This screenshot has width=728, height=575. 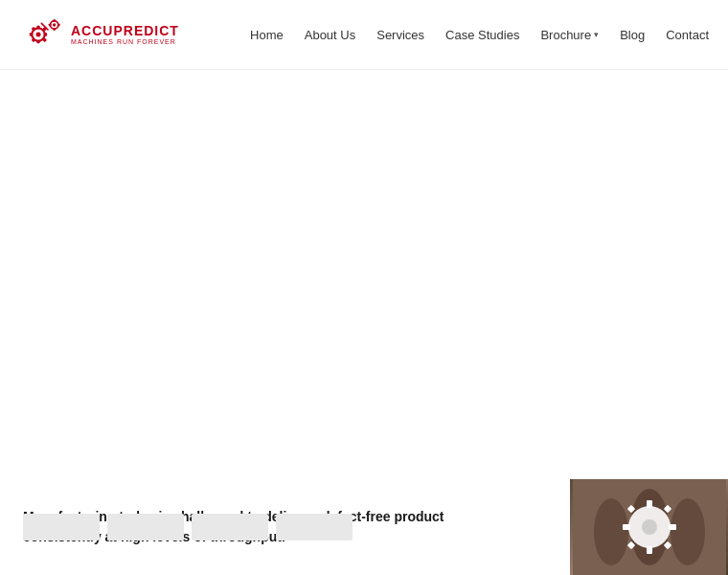 What do you see at coordinates (100, 34) in the screenshot?
I see `logo-area: ACCUPREDICT MACHINES RUN FOREVER` at bounding box center [100, 34].